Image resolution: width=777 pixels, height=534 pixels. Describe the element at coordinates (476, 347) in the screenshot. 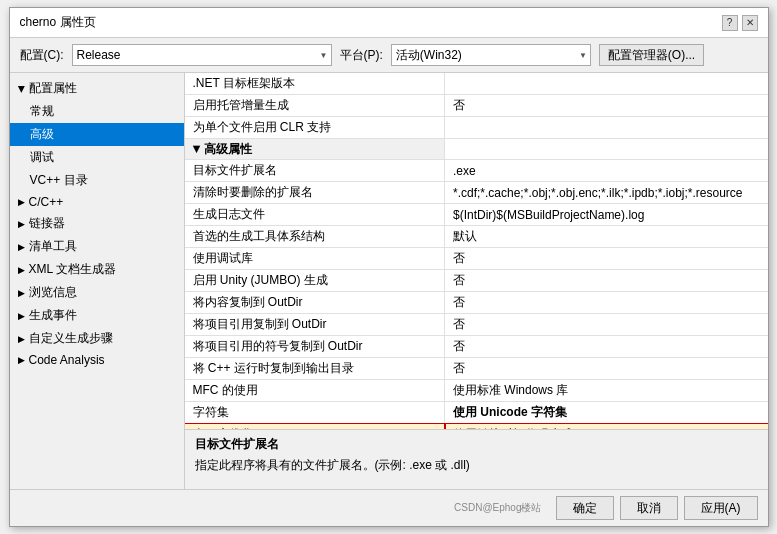

I see `table-row: 将项目引用的符号复制到 OutDir 否` at that location.